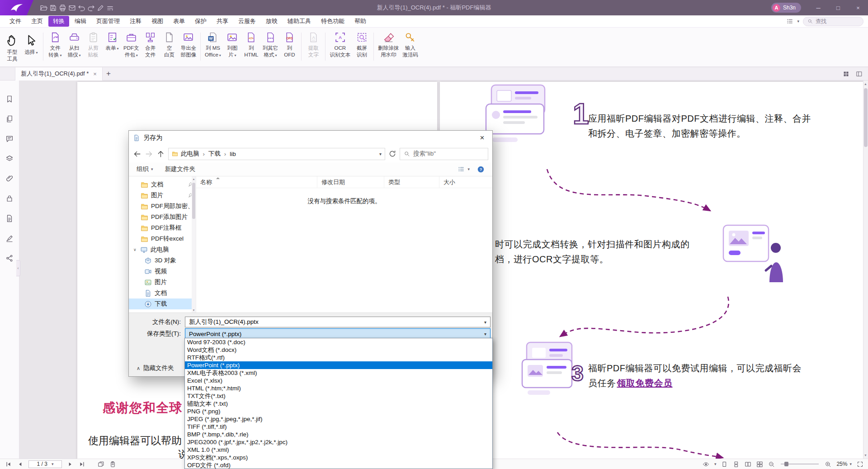  Describe the element at coordinates (800, 464) in the screenshot. I see `zoom-slider` at that location.